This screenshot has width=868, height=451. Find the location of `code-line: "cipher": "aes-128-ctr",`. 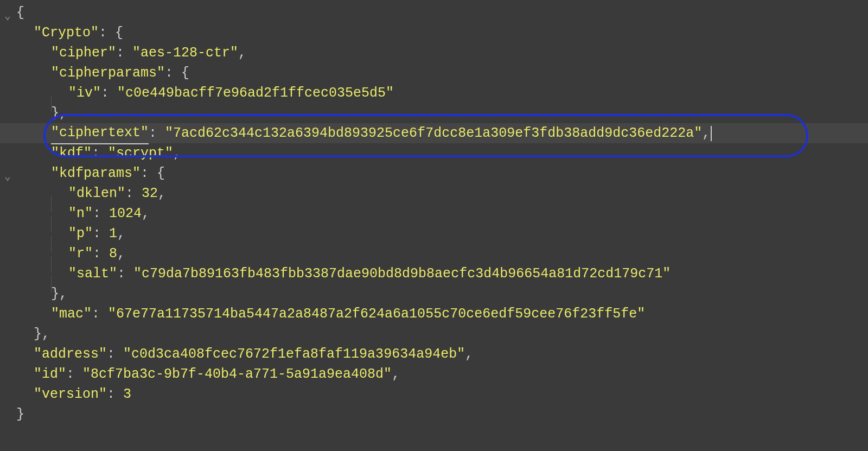

code-line: "cipher": "aes-128-ctr", is located at coordinates (434, 53).